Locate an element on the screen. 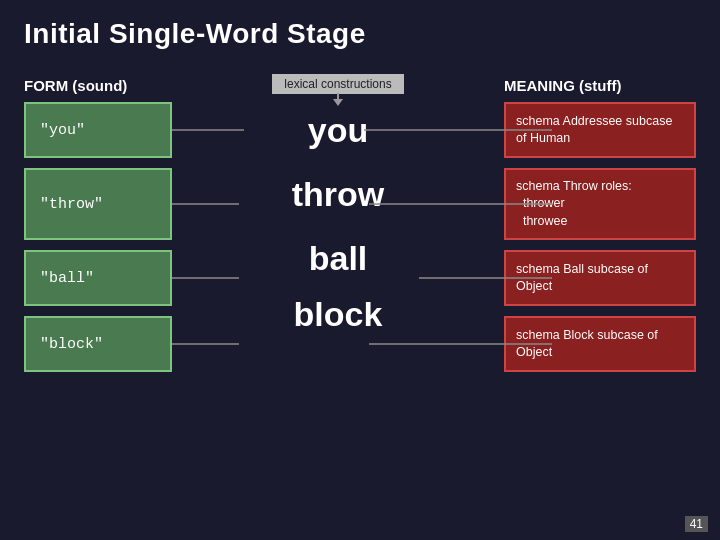 The width and height of the screenshot is (720, 540). form-item-ball: "ball" is located at coordinates (98, 278).